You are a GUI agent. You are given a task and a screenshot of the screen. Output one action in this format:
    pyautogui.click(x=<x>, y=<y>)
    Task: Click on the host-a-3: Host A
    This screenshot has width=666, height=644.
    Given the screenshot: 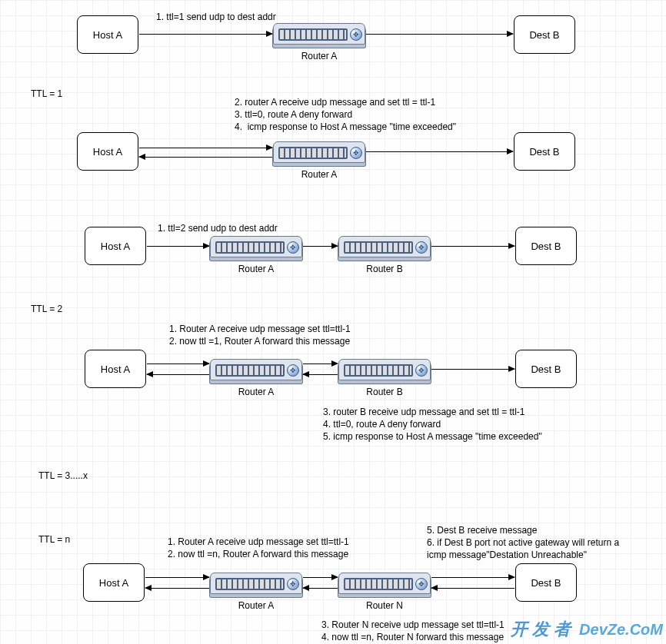 What is the action you would take?
    pyautogui.click(x=115, y=246)
    